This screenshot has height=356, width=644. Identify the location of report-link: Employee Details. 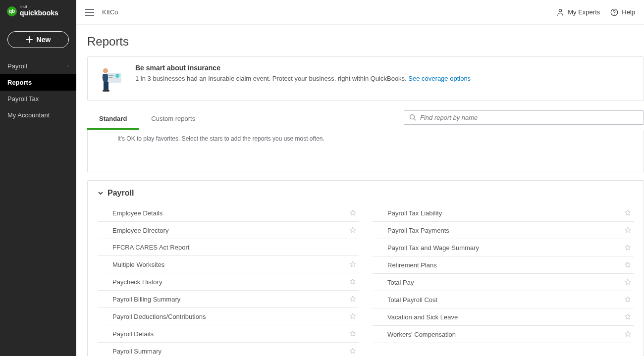
(138, 213).